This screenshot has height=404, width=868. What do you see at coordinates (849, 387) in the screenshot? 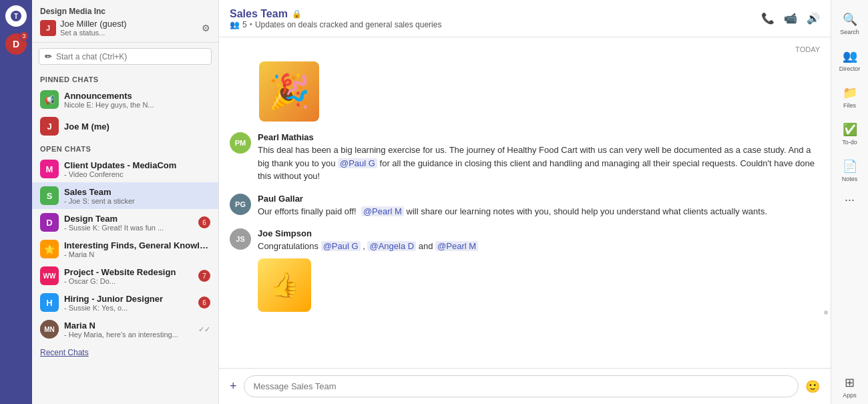
I see `right-panel-apps: ⊞ Apps` at bounding box center [849, 387].